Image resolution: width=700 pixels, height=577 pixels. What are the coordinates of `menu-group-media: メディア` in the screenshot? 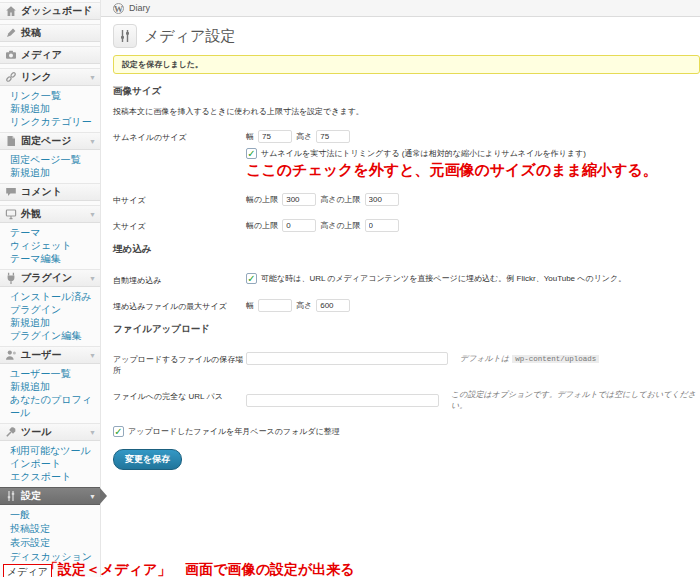 It's located at (50, 55).